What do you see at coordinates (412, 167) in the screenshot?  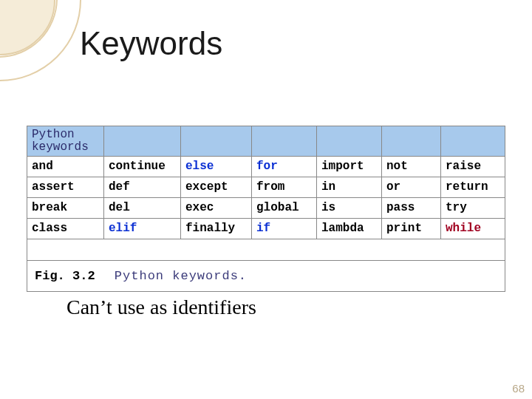 I see `kw-cell: not` at bounding box center [412, 167].